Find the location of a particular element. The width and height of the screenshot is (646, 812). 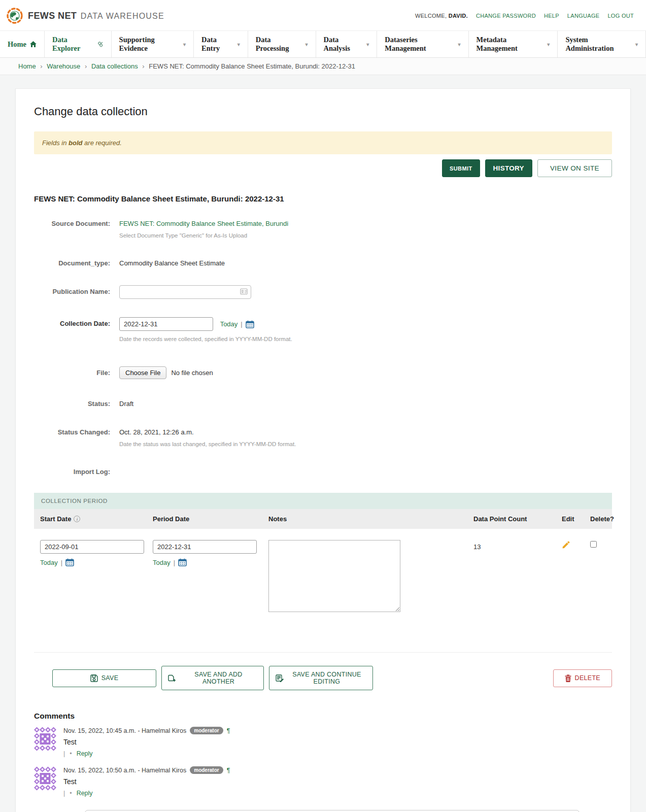

save-and-continue-editing-button: SAVE AND CONTINUE EDITING is located at coordinates (321, 678).